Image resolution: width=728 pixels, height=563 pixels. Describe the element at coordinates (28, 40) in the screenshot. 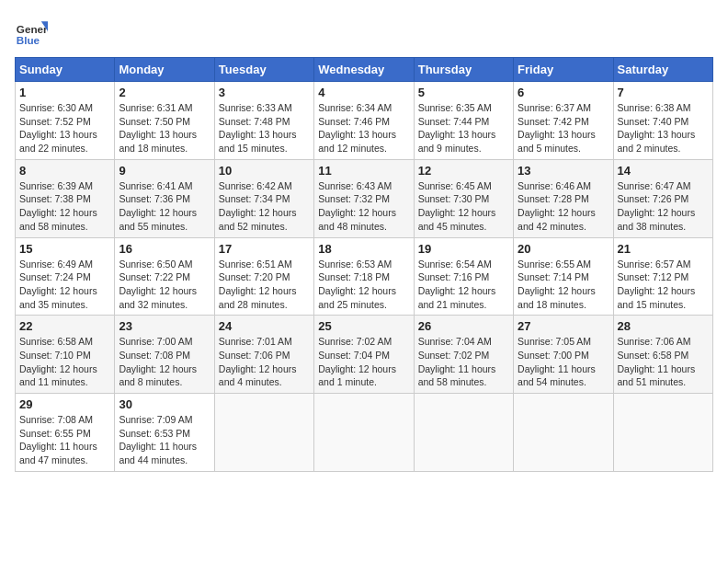

I see `svg-text: Blue` at that location.